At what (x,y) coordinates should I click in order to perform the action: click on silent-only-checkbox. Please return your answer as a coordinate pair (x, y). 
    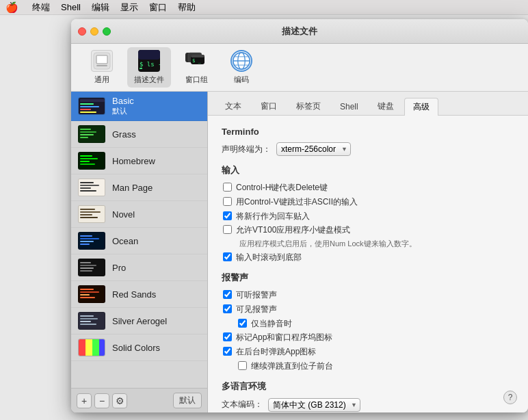
    Looking at the image, I should click on (242, 323).